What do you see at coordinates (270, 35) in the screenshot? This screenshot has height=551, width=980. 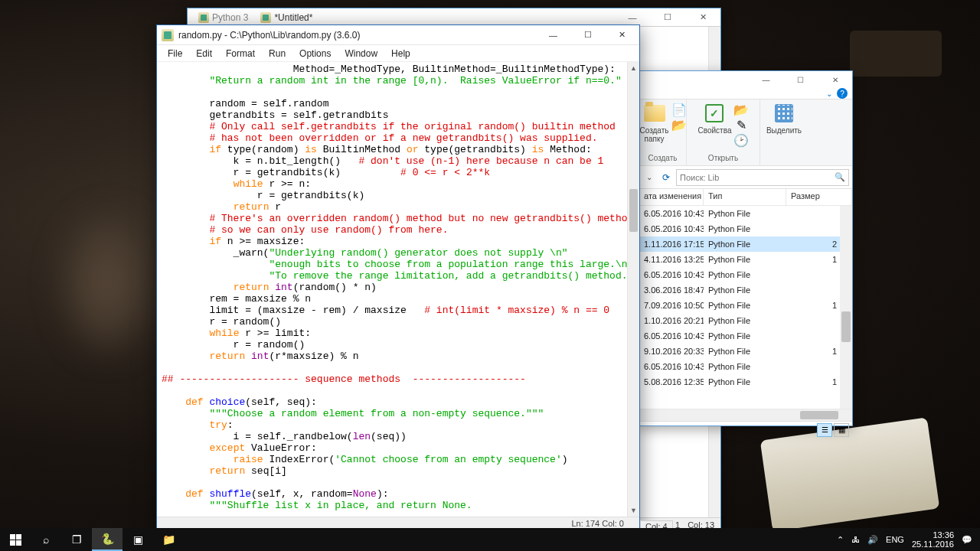 I see `window-title: random.py - C:\Python\Lib\random.py (3.6…` at bounding box center [270, 35].